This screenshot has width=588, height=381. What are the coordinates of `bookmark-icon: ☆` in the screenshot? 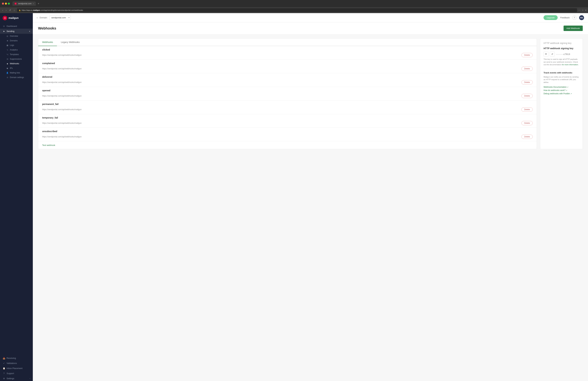 It's located at (583, 10).